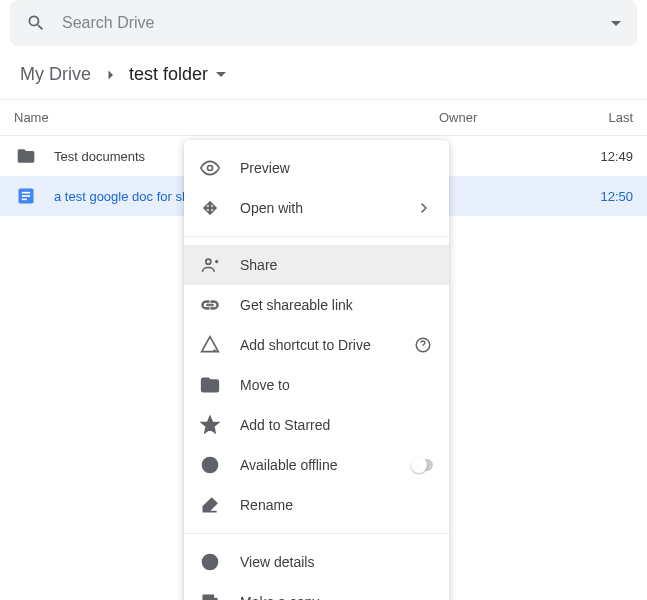 This screenshot has width=647, height=600. Describe the element at coordinates (336, 425) in the screenshot. I see `menu-label: Add to Starred` at that location.